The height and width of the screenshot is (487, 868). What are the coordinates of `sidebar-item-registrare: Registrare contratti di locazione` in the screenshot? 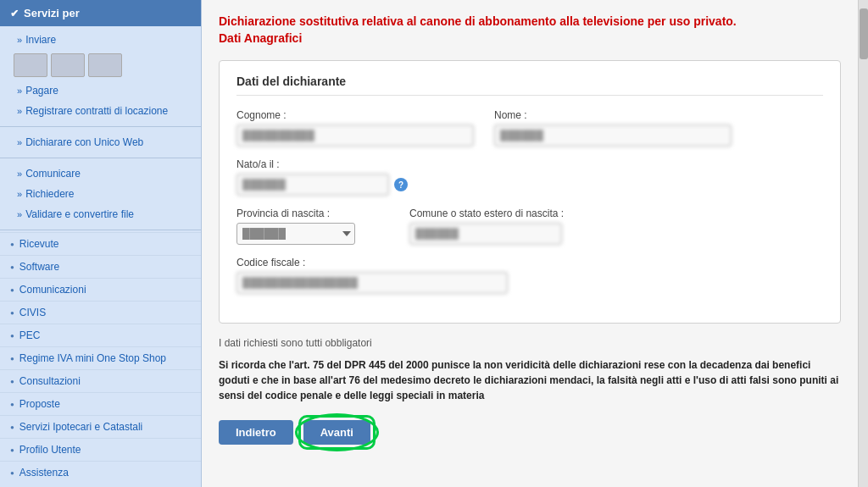 It's located at (100, 111).